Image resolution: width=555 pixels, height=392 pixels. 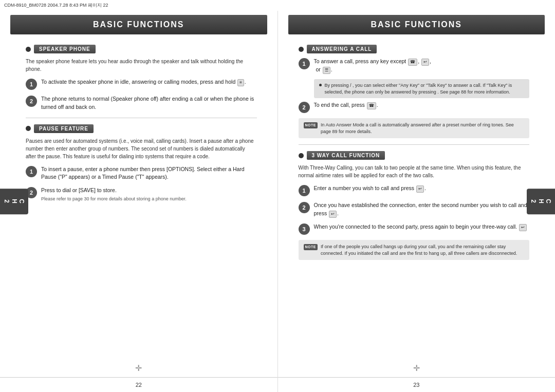 What do you see at coordinates (422, 227) in the screenshot?
I see `three-way-step-3-text: When you're connected to the second part…` at bounding box center [422, 227].